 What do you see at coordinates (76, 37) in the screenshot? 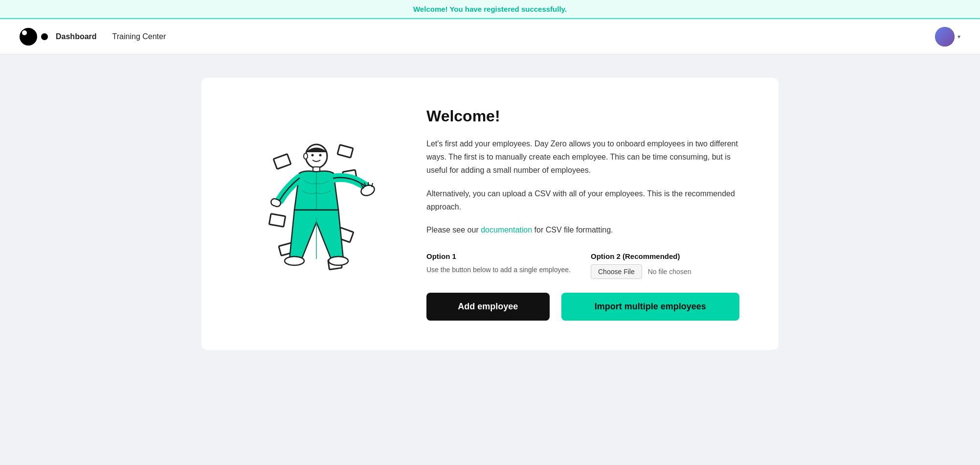
I see `nav-link-dashboard: Dashboard` at bounding box center [76, 37].